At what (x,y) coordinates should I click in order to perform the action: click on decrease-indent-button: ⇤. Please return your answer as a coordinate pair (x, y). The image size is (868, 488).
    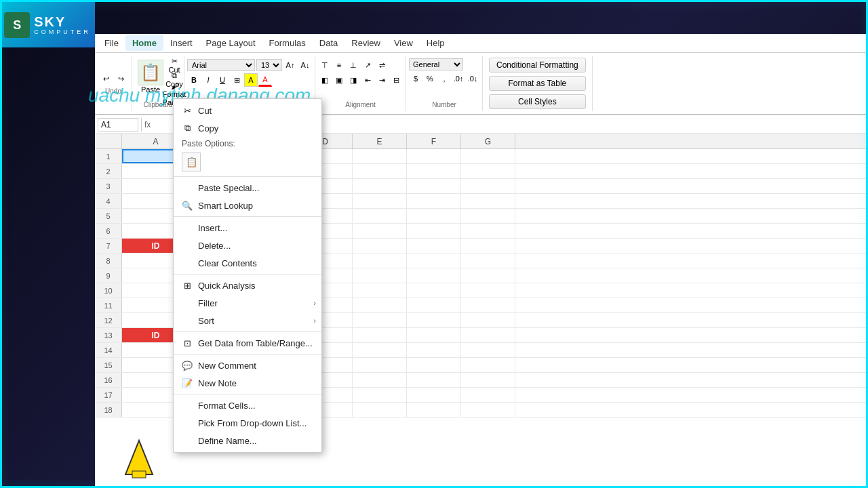
    Looking at the image, I should click on (368, 80).